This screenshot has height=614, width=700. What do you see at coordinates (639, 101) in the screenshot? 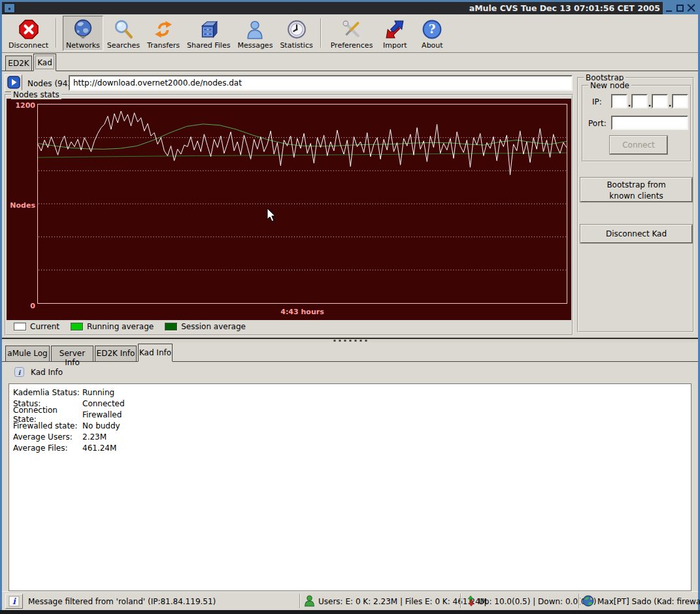
I see `ip-octet-2-input` at bounding box center [639, 101].